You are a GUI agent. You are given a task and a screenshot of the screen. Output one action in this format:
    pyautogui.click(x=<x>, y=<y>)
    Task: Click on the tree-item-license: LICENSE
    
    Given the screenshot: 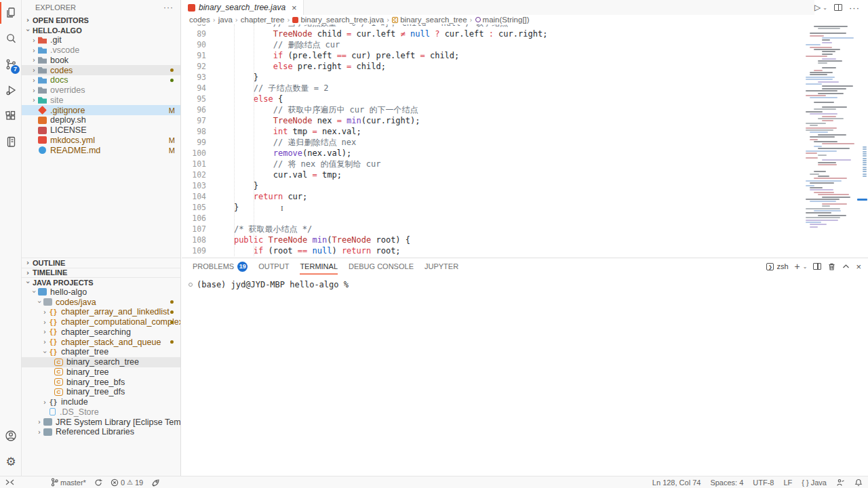 What is the action you would take?
    pyautogui.click(x=101, y=130)
    